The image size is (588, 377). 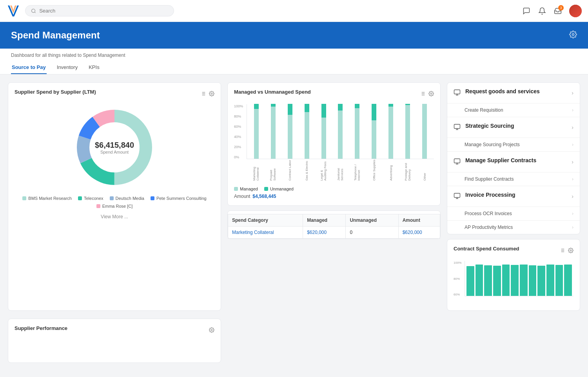 I want to click on spend-table-card: Spend Category Managed Unmanaged Amount …, so click(x=334, y=225).